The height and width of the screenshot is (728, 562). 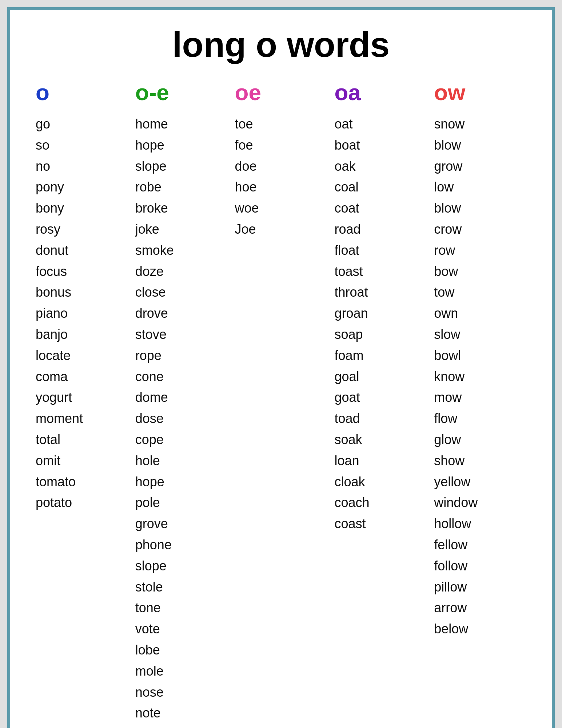 I want to click on word-item: piano, so click(x=82, y=313).